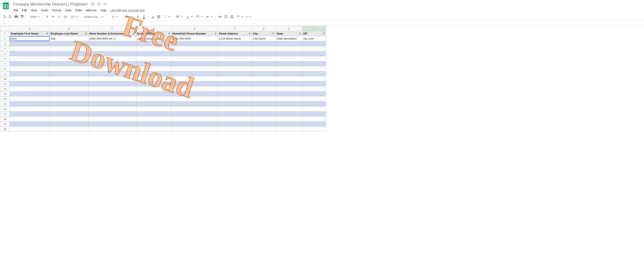 The height and width of the screenshot is (272, 644). I want to click on cell-E7, so click(195, 64).